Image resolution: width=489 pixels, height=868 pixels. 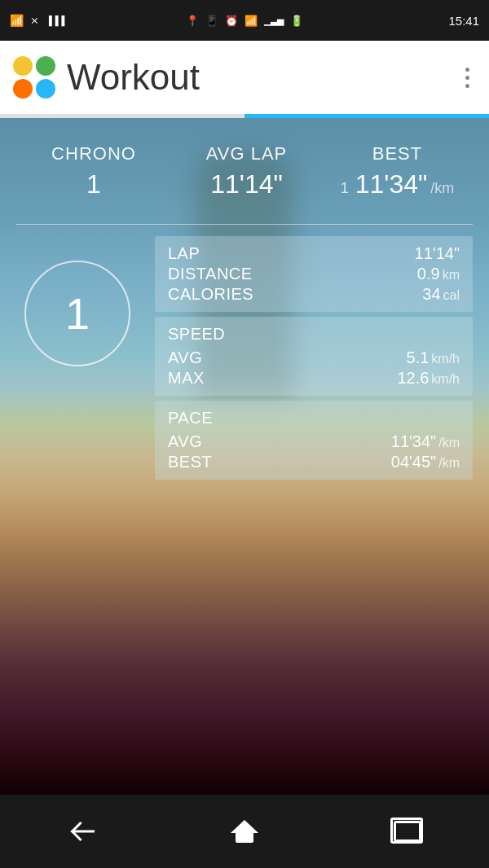 What do you see at coordinates (210, 295) in the screenshot?
I see `calories-label: CALORIES` at bounding box center [210, 295].